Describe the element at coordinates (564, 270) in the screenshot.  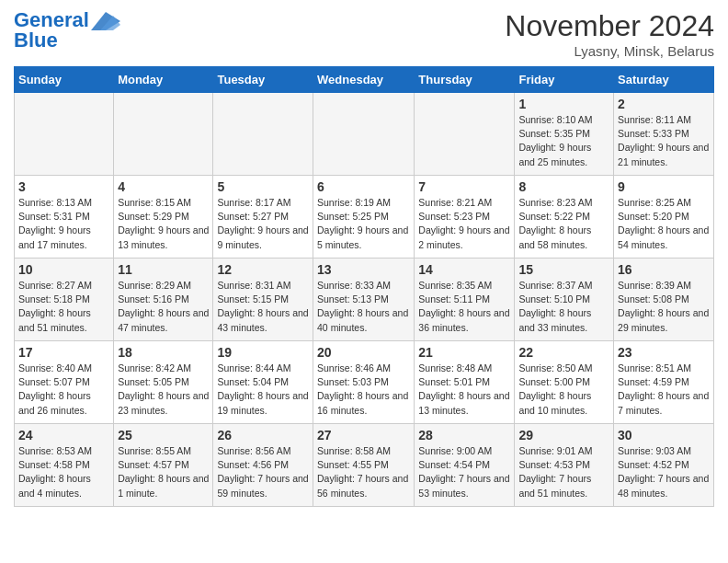
I see `day-number: 15` at that location.